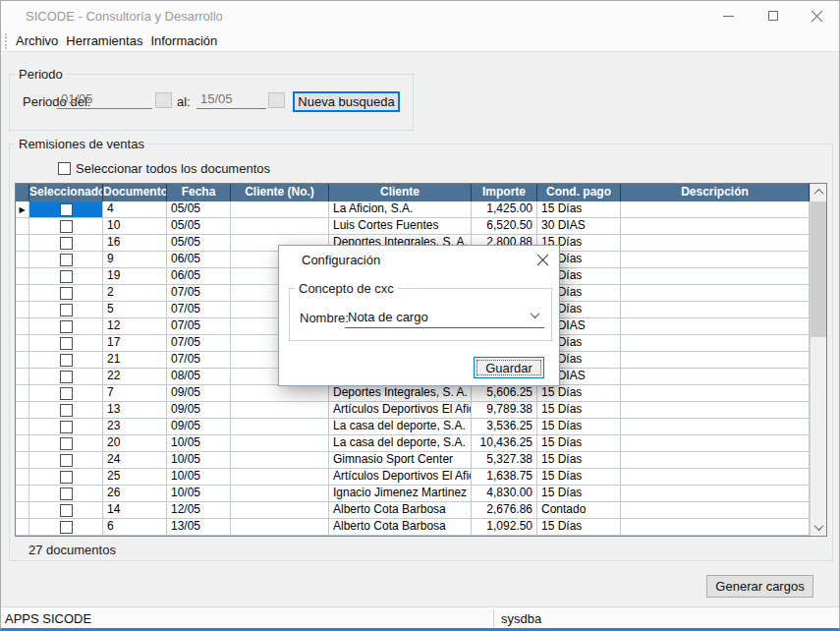  Describe the element at coordinates (136, 210) in the screenshot. I see `cell-documento: 4` at that location.